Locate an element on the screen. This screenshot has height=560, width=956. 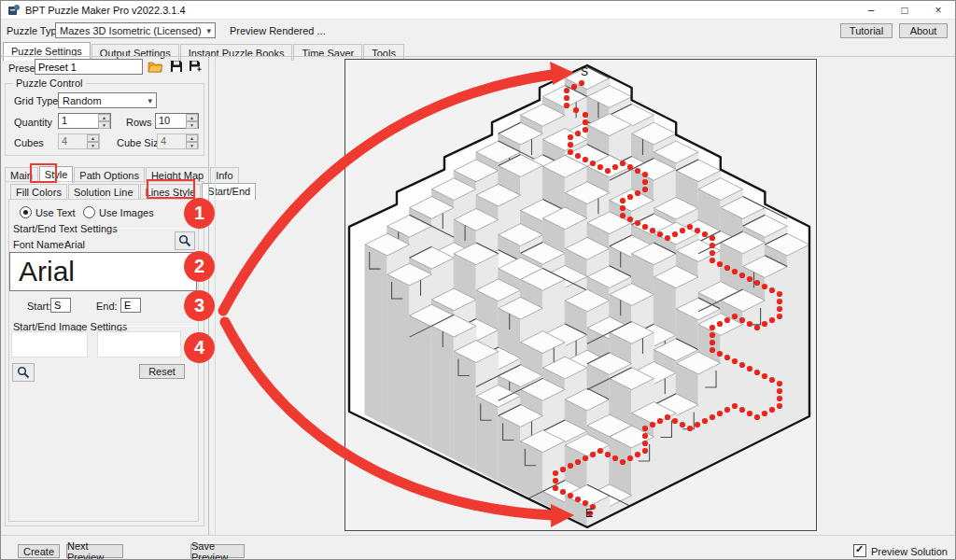
end-image-box is located at coordinates (139, 344).